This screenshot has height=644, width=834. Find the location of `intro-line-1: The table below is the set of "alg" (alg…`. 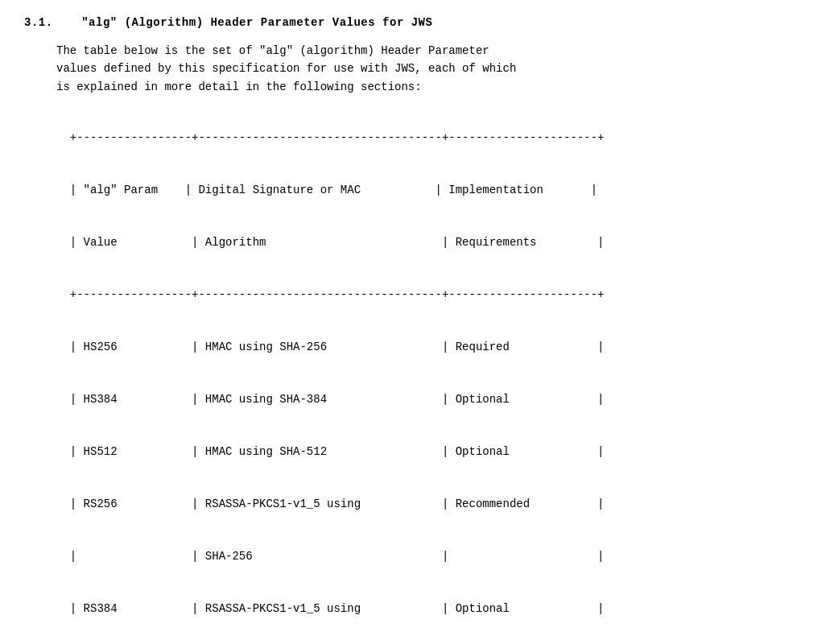

intro-line-1: The table below is the set of "alg" (alg… is located at coordinates (273, 51).